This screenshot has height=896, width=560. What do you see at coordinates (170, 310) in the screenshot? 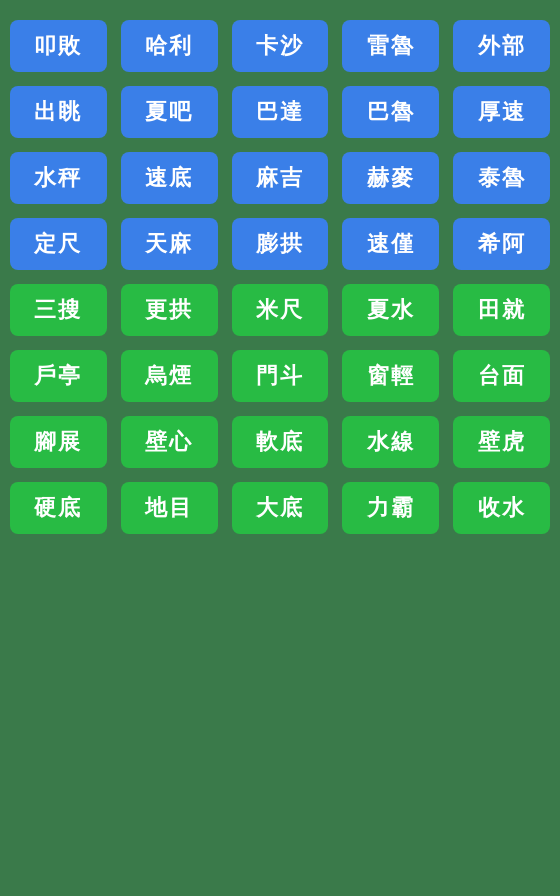
I see `tag-item-21: 更拱` at bounding box center [170, 310].